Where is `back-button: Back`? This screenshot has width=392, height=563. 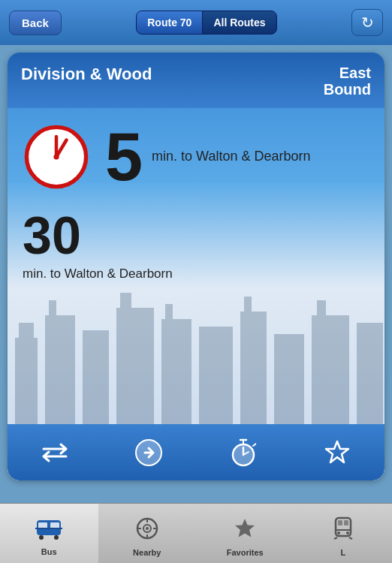
back-button: Back is located at coordinates (35, 23).